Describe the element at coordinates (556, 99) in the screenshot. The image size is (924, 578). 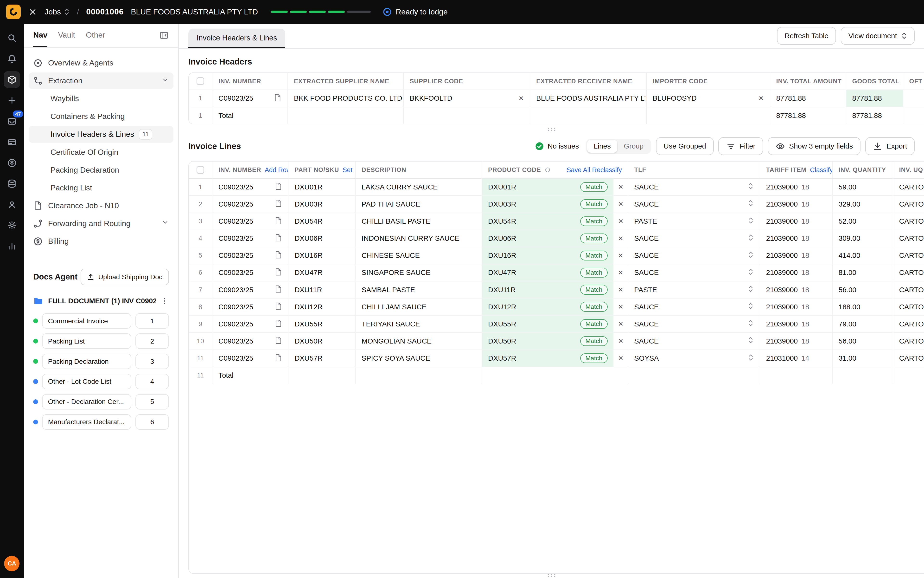
I see `invoice-header-row: 1C09023/25BKK FOOD PRODUCTS CO. LTDBKKFO…` at that location.